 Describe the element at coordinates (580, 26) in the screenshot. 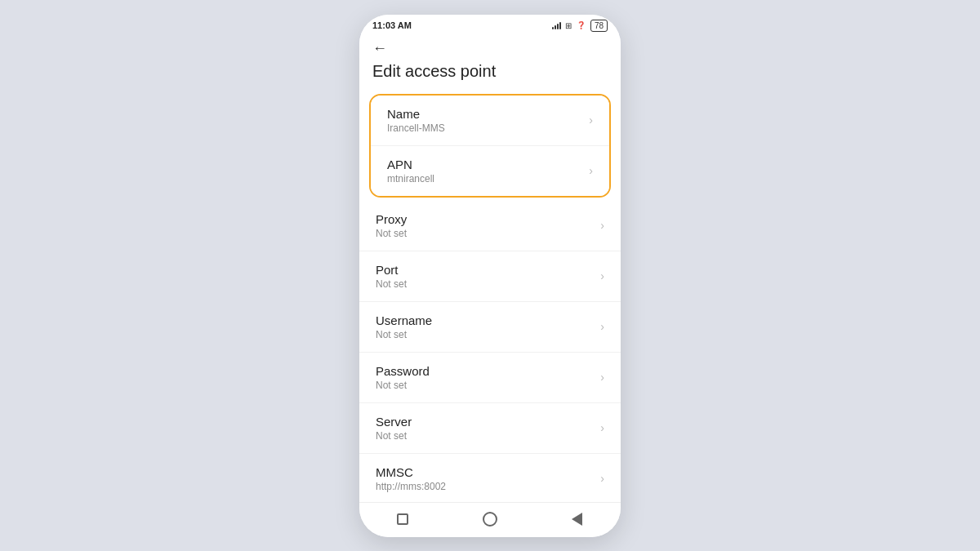

I see `status-icons: ⊞ ❓ 78` at that location.